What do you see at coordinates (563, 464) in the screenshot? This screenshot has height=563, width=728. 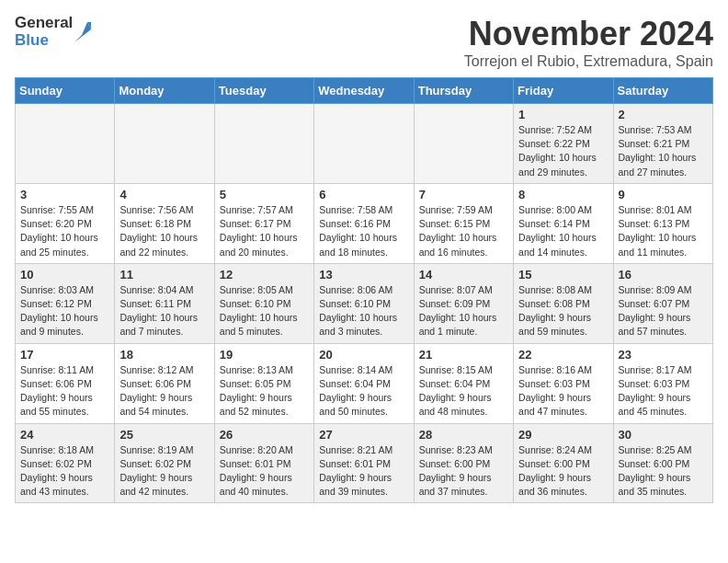 I see `calendar-cell-w5-d5: 29Sunrise: 8:24 AM Sunset: 6:00 PM Dayli…` at bounding box center [563, 464].